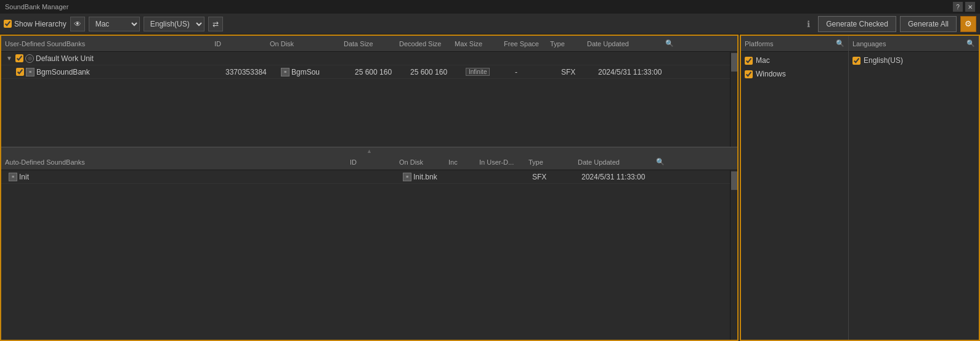 This screenshot has width=980, height=341. I want to click on user-scrollbar-thumb, so click(734, 62).